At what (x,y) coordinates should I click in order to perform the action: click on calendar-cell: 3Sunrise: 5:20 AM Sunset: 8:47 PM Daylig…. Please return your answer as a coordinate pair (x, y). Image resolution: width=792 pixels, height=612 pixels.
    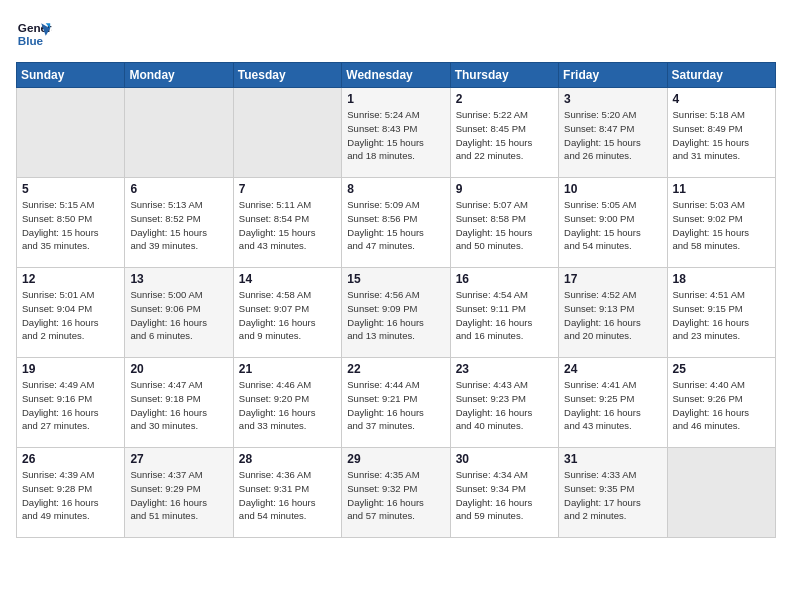
    Looking at the image, I should click on (613, 133).